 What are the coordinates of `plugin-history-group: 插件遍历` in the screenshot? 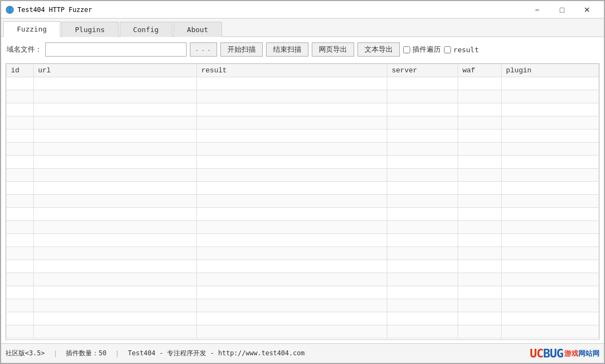 It's located at (422, 50).